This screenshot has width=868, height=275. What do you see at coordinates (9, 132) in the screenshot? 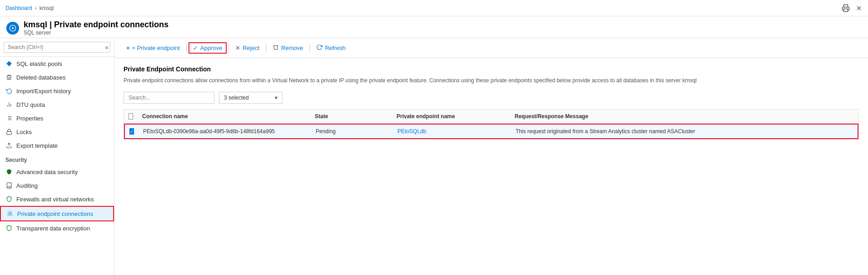
I see `lock-icon` at bounding box center [9, 132].